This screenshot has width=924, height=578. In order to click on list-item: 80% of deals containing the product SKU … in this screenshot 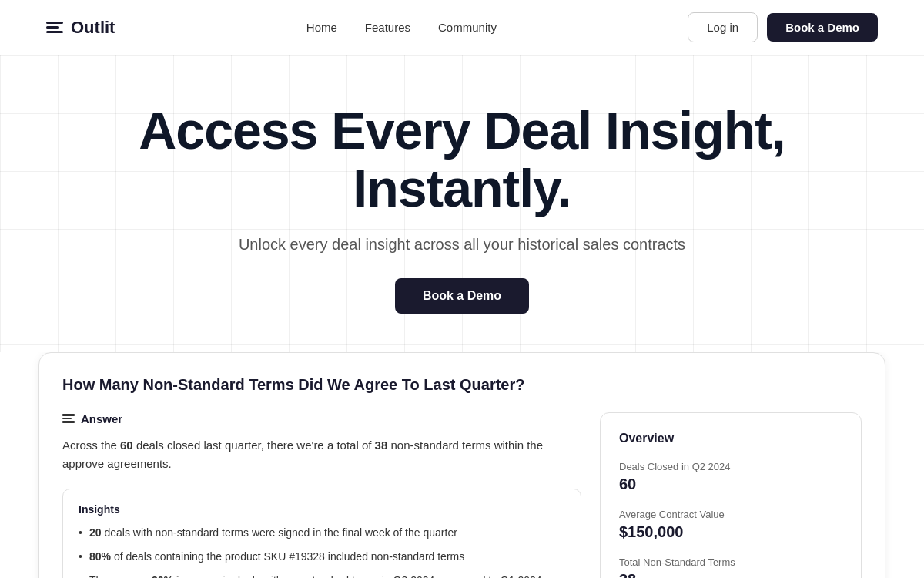, I will do `click(322, 556)`.